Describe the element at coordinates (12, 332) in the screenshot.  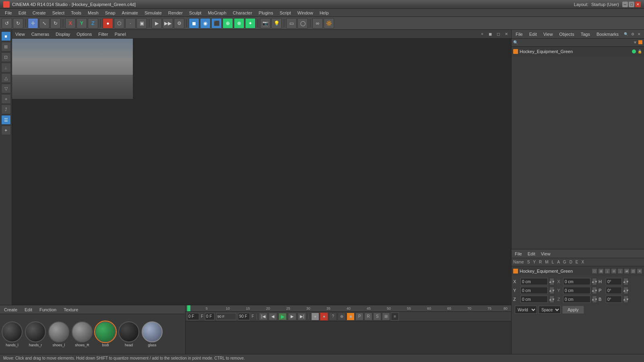
I see `material-sphere-hands-l` at that location.